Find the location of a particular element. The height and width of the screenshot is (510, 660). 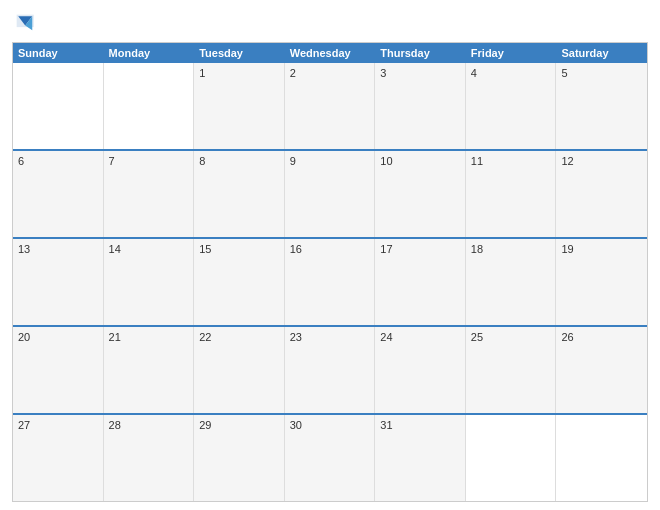

day-cell: 27 is located at coordinates (58, 458).